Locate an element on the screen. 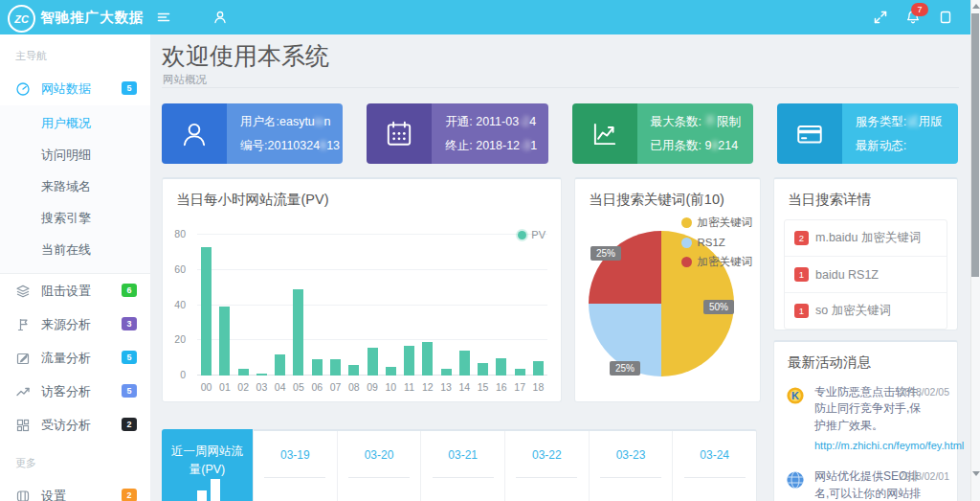 This screenshot has height=501, width=980. window-icon is located at coordinates (946, 17).